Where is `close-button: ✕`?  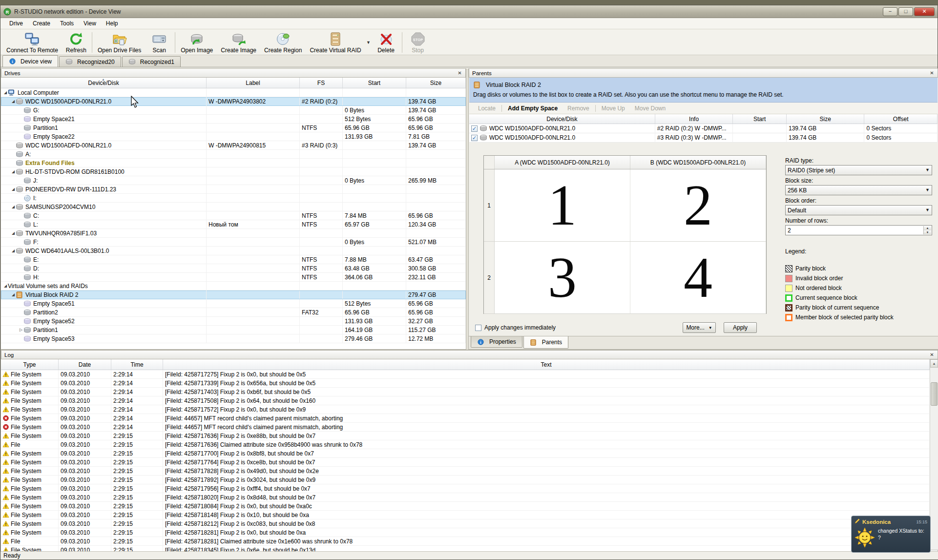
close-button: ✕ is located at coordinates (924, 12).